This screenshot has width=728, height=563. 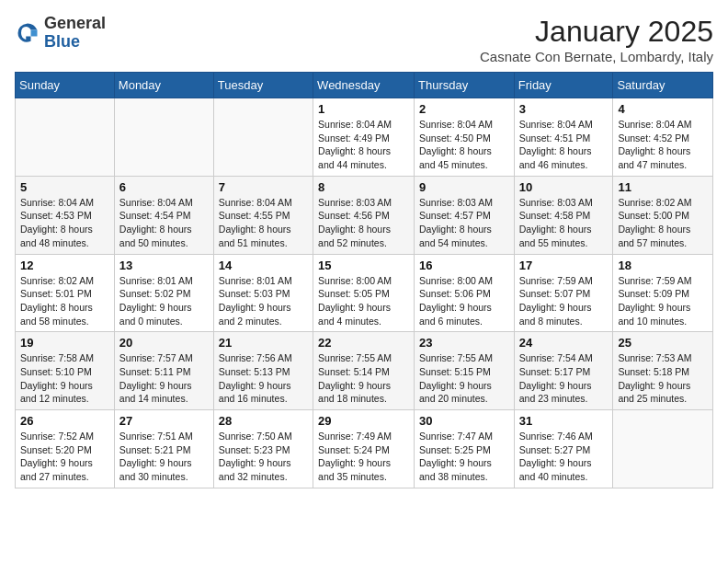 What do you see at coordinates (28, 33) in the screenshot?
I see `logo-icon` at bounding box center [28, 33].